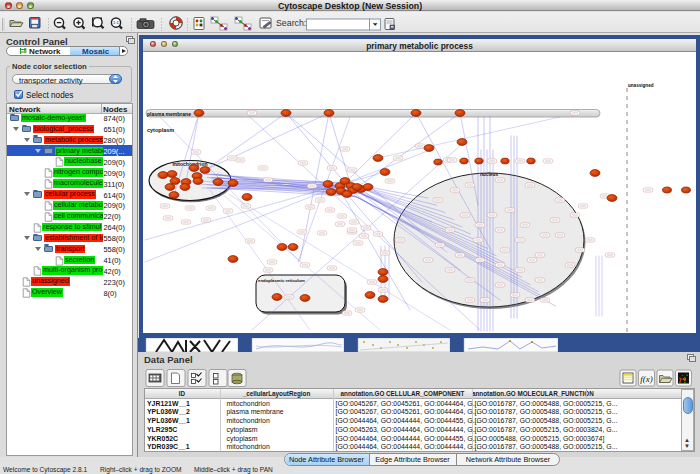  I want to click on svg-text: nucleus, so click(489, 174).